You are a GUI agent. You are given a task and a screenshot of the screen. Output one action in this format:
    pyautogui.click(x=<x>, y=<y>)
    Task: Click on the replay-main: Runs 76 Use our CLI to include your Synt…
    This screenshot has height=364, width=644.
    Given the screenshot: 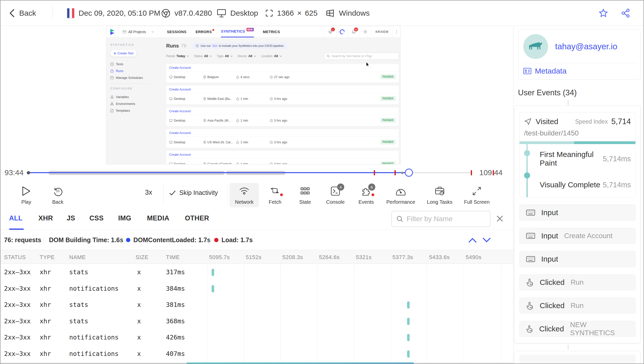 What is the action you would take?
    pyautogui.click(x=279, y=101)
    